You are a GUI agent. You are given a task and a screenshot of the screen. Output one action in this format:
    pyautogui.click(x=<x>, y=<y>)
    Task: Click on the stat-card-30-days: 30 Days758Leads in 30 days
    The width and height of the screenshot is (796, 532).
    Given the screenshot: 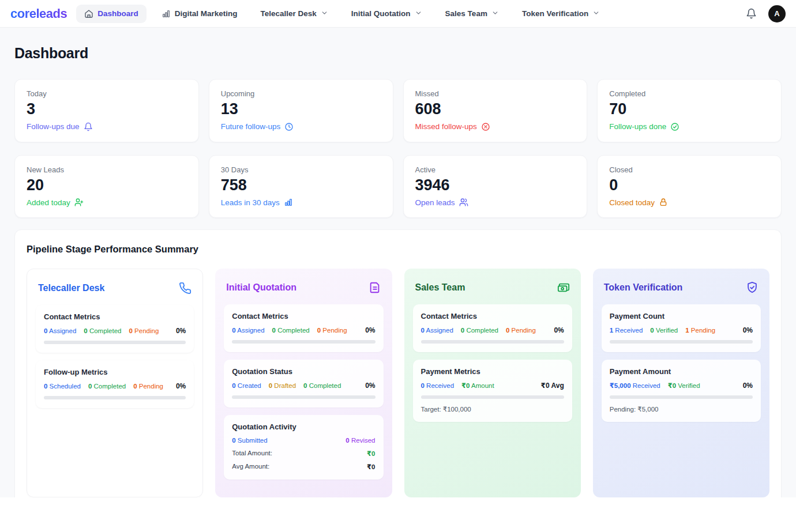 What is the action you would take?
    pyautogui.click(x=301, y=187)
    